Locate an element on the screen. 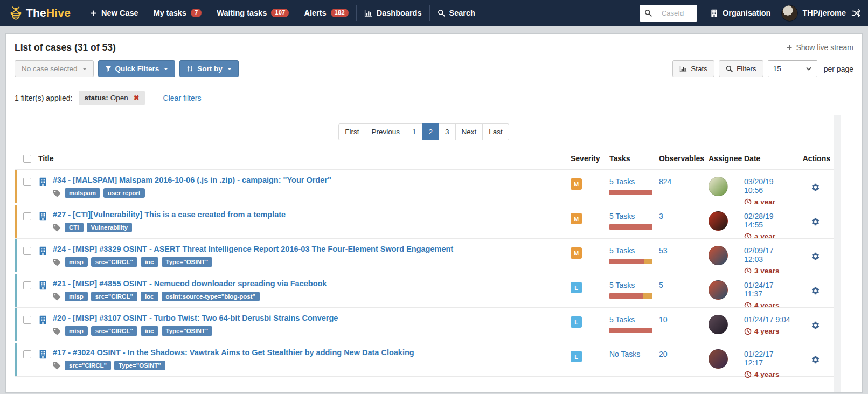 This screenshot has width=868, height=394. pagination-item-first: First is located at coordinates (352, 132).